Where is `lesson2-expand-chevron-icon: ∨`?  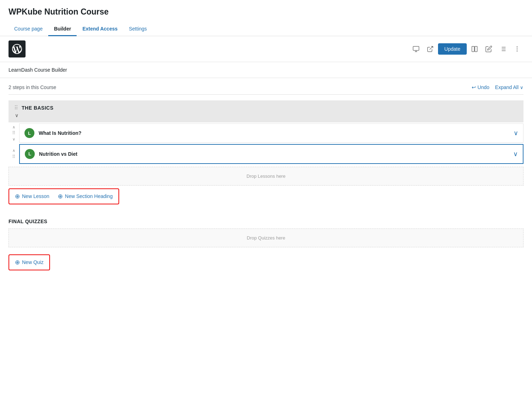 lesson2-expand-chevron-icon: ∨ is located at coordinates (516, 154).